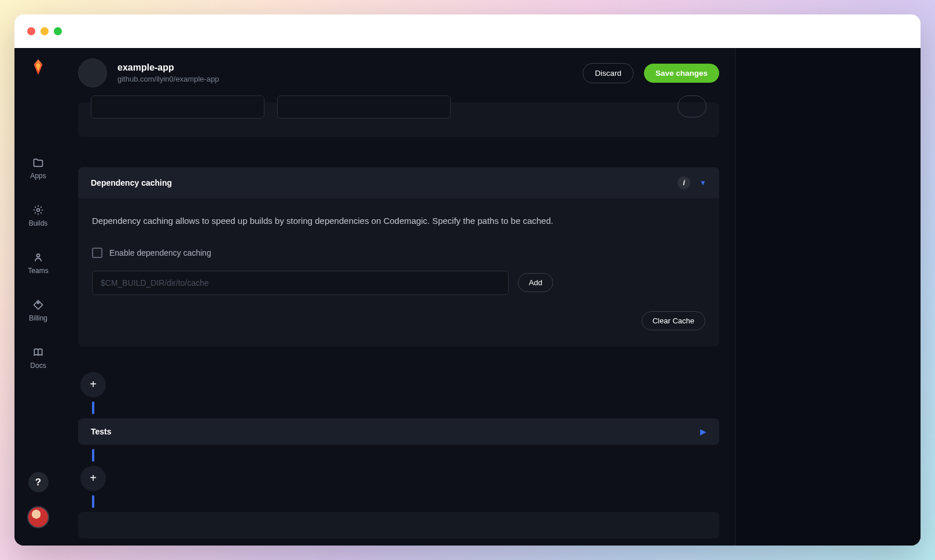 This screenshot has height=560, width=935. Describe the element at coordinates (38, 163) in the screenshot. I see `folder-icon` at that location.